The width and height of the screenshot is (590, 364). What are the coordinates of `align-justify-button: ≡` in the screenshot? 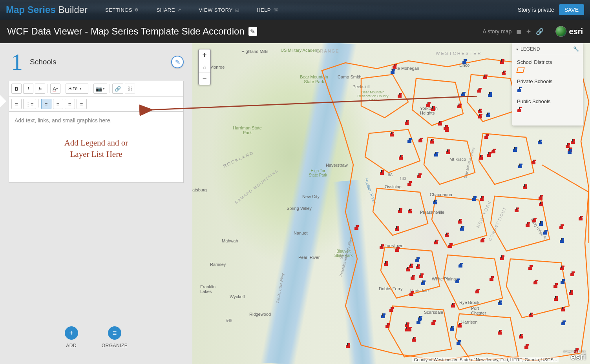 It's located at (82, 104).